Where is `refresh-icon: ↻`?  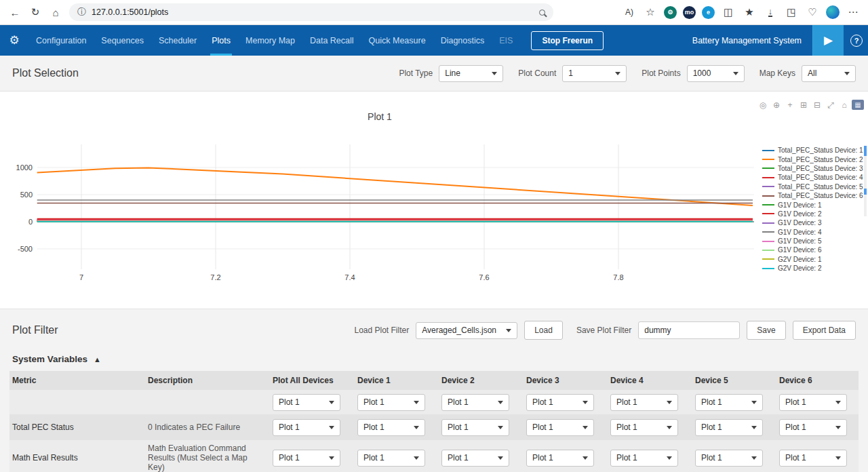 refresh-icon: ↻ is located at coordinates (35, 12).